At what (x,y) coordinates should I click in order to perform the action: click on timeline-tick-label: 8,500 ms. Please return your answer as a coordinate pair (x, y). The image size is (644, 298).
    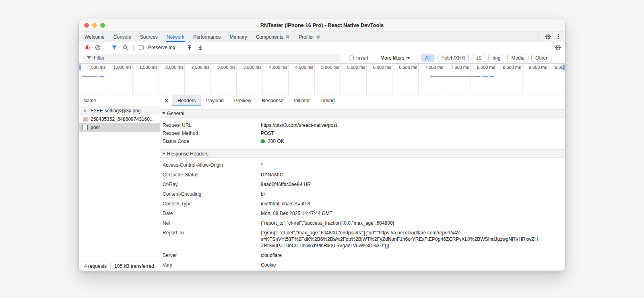
    Looking at the image, I should click on (510, 79).